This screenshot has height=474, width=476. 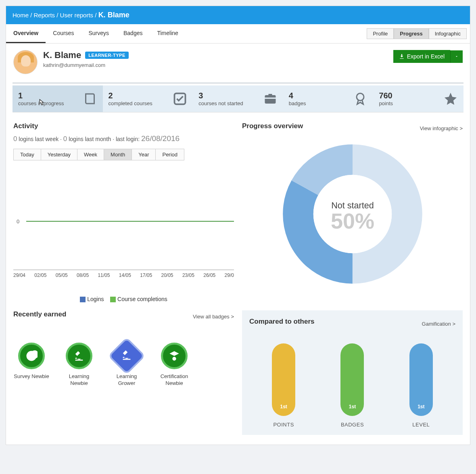 I want to click on briefcase-icon, so click(x=270, y=99).